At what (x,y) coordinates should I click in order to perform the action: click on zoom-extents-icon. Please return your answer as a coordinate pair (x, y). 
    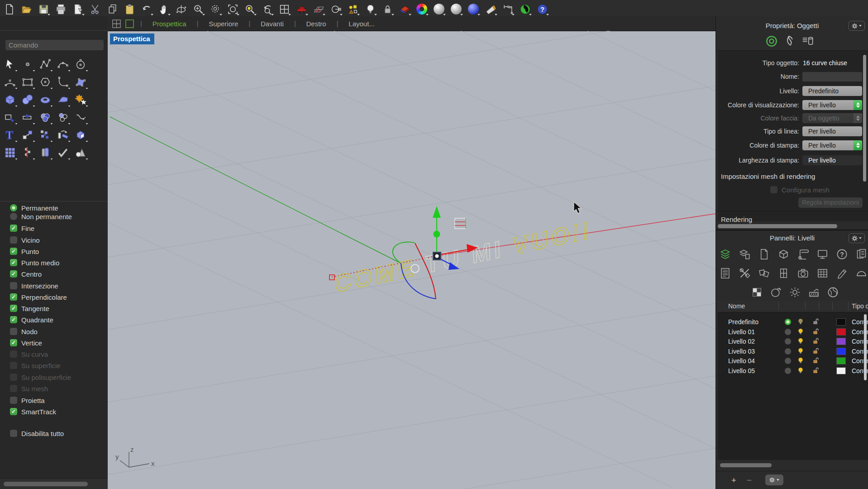
    Looking at the image, I should click on (233, 9).